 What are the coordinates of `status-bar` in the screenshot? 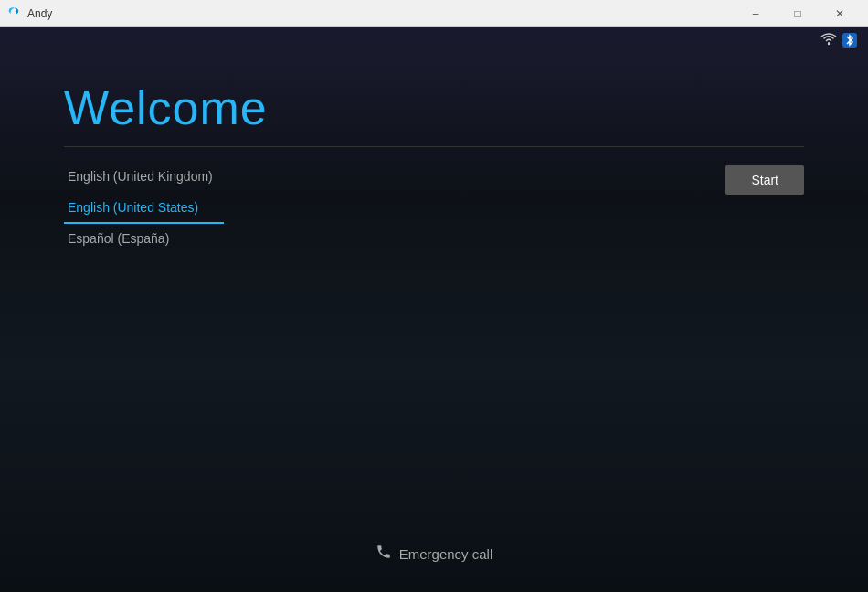 It's located at (434, 40).